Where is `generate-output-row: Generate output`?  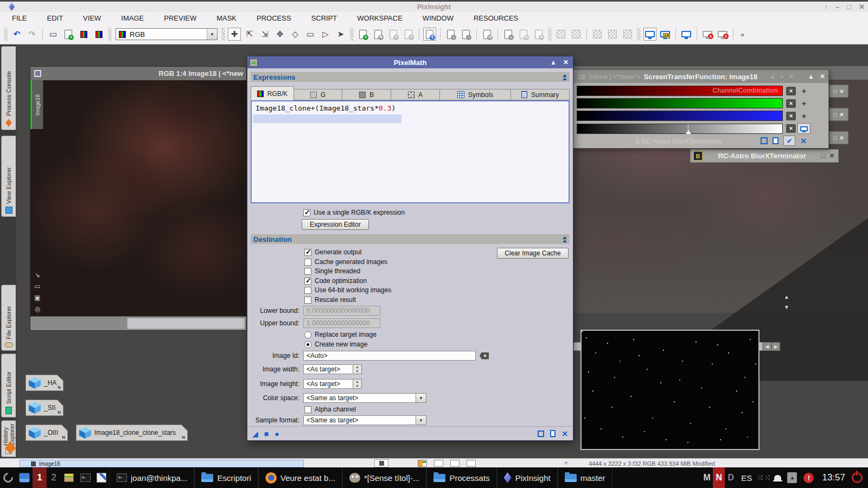 generate-output-row: Generate output is located at coordinates (333, 252).